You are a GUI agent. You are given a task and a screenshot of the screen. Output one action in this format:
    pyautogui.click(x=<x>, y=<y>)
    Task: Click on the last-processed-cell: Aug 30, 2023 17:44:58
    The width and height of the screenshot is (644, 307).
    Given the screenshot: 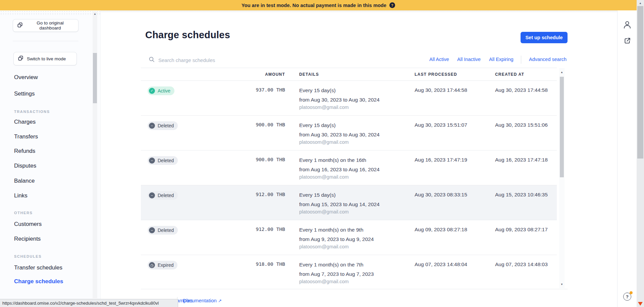 What is the action you would take?
    pyautogui.click(x=455, y=98)
    